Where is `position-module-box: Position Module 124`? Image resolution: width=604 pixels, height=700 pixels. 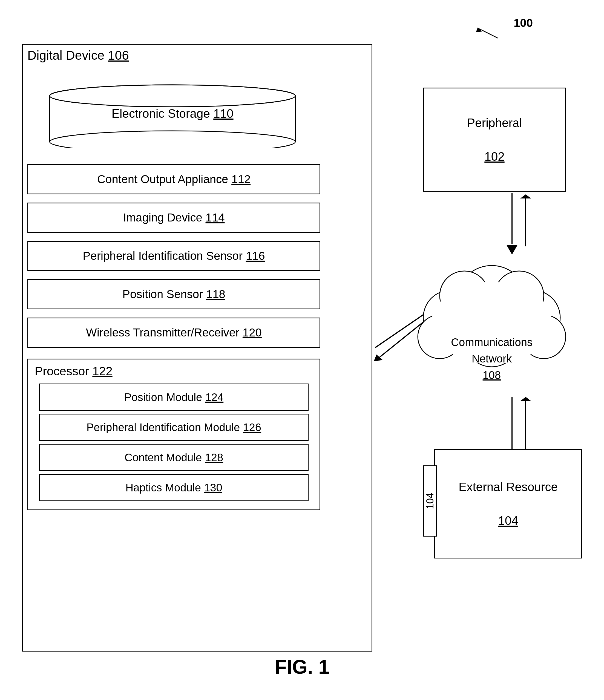 position-module-box: Position Module 124 is located at coordinates (174, 397).